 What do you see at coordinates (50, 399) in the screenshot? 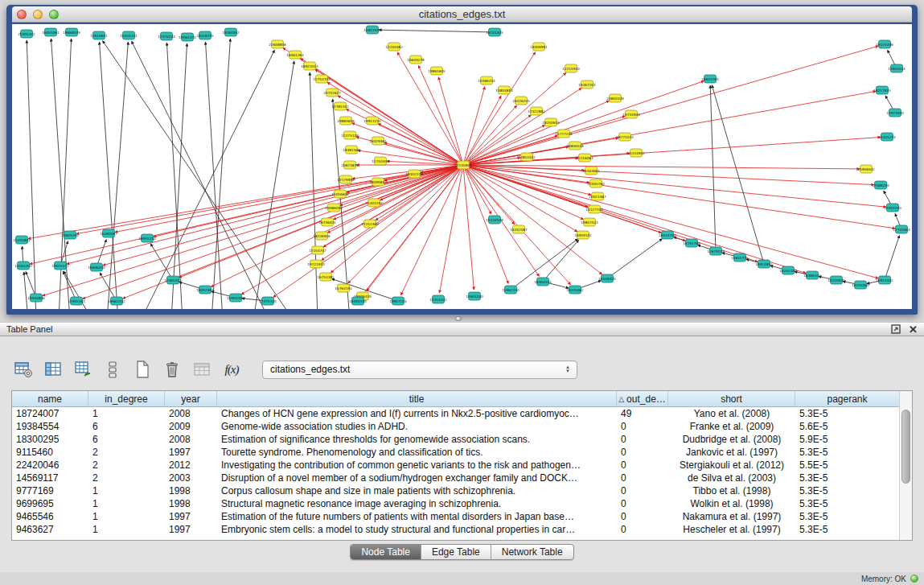
I see `column-header-name: name` at bounding box center [50, 399].